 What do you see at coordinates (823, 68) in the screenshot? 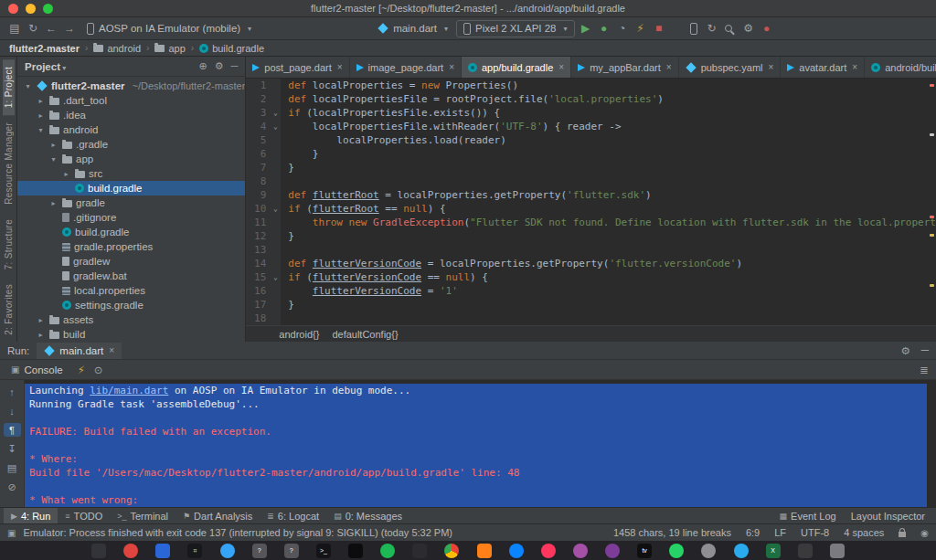
I see `editor-tab-avatar-dart: avatar.dart×` at bounding box center [823, 68].